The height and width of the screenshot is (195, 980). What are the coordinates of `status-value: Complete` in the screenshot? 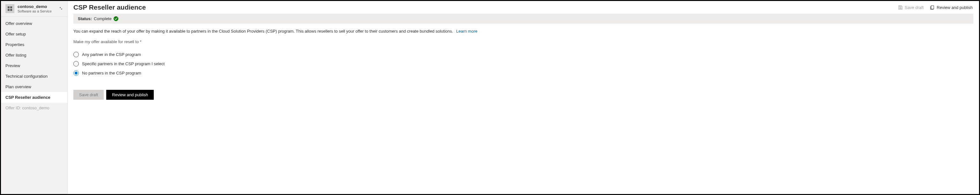 It's located at (103, 19).